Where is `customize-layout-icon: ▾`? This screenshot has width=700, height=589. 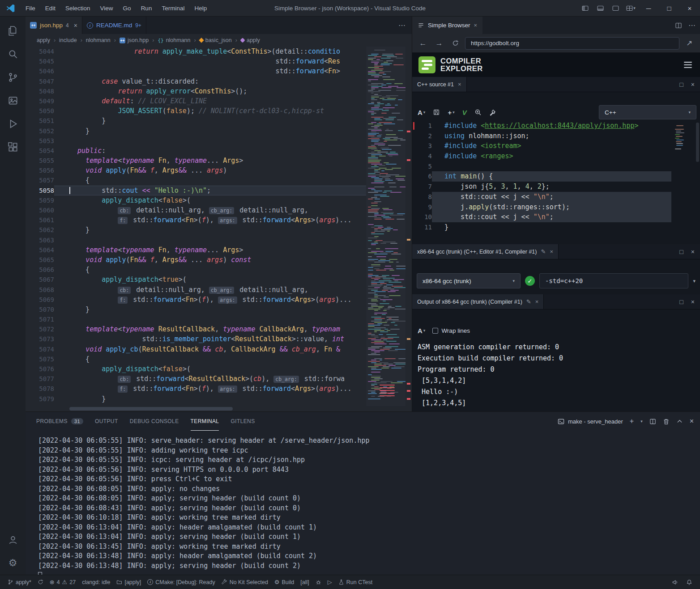 customize-layout-icon: ▾ is located at coordinates (631, 8).